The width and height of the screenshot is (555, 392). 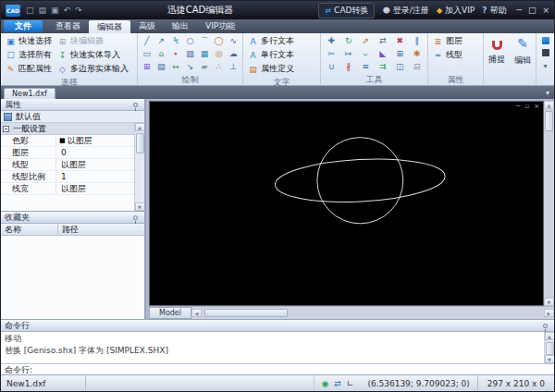 What do you see at coordinates (170, 312) in the screenshot?
I see `model-tab: Model` at bounding box center [170, 312].